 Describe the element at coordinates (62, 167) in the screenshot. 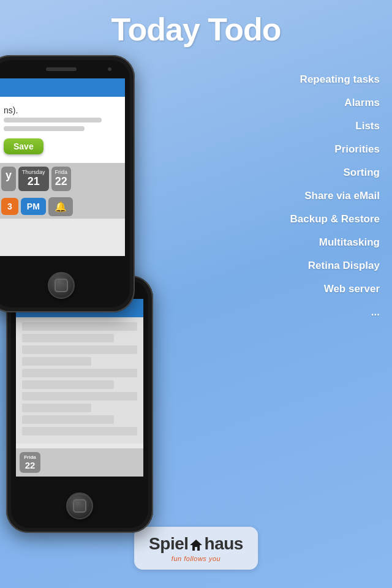

I see `phone-screen-top: ns). Save y Thursday 21` at that location.